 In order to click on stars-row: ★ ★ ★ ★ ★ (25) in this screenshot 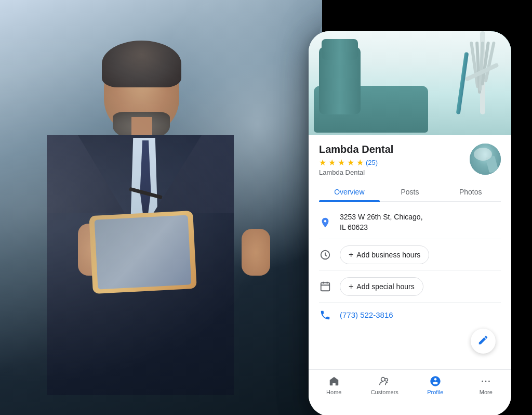, I will do `click(394, 162)`.